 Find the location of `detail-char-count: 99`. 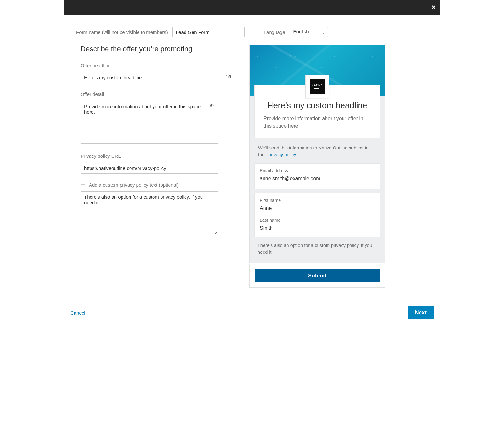

detail-char-count: 99 is located at coordinates (211, 106).